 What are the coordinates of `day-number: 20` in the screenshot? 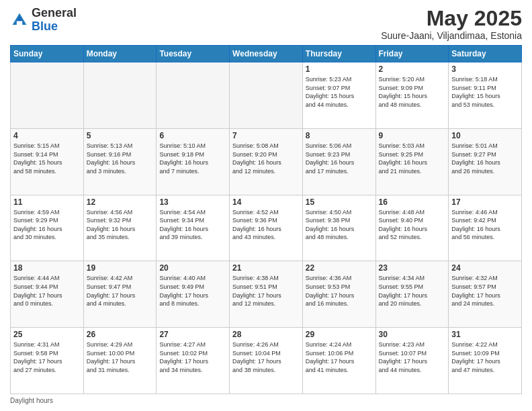 It's located at (193, 268).